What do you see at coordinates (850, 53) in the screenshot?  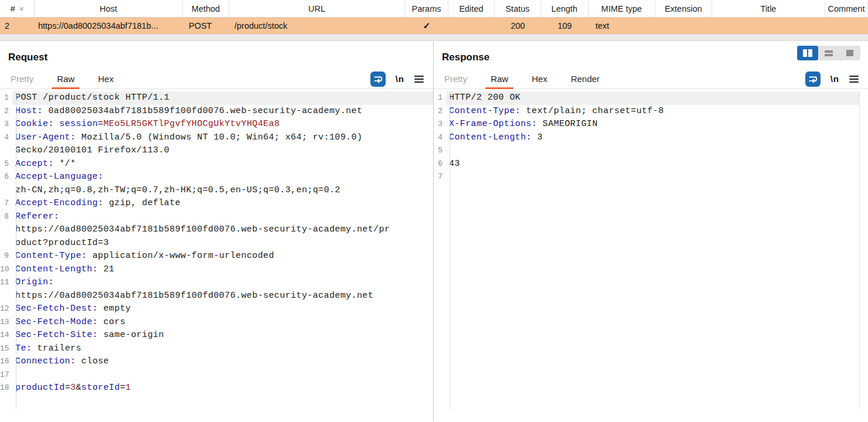 I see `single-pane-icon` at bounding box center [850, 53].